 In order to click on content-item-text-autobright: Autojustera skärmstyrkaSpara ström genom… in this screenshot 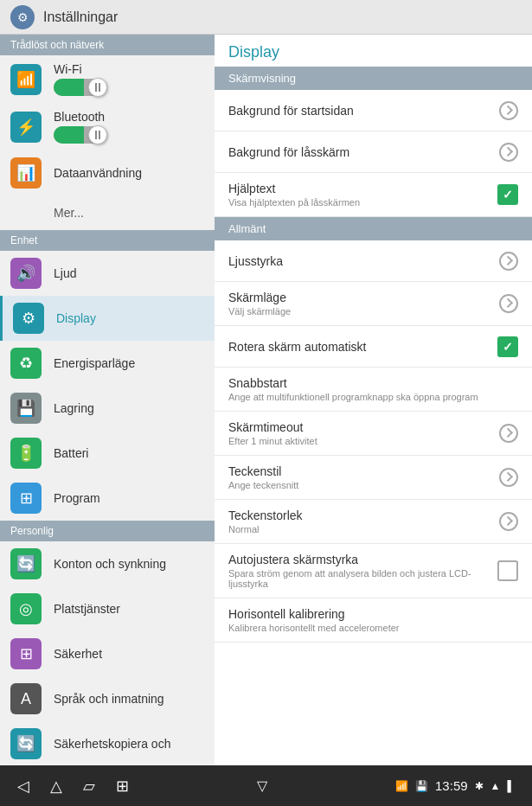, I will do `click(363, 571)`.